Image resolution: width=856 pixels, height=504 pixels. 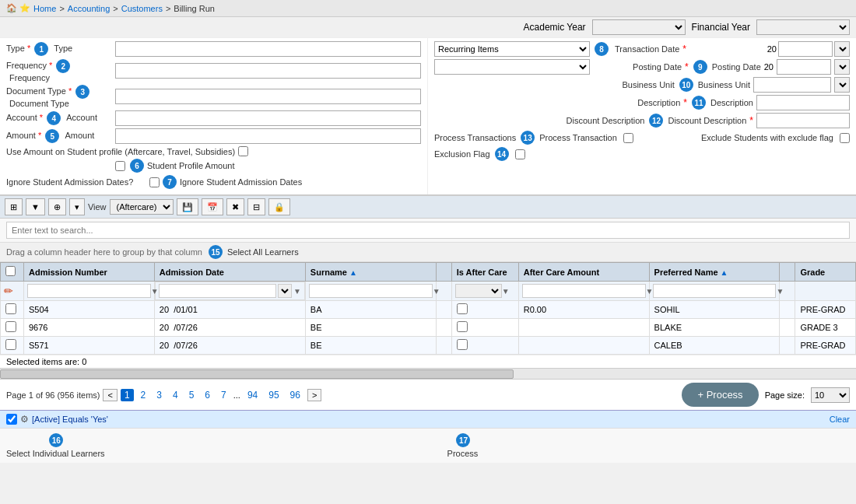 I want to click on filter-after-care-sel, so click(x=479, y=291).